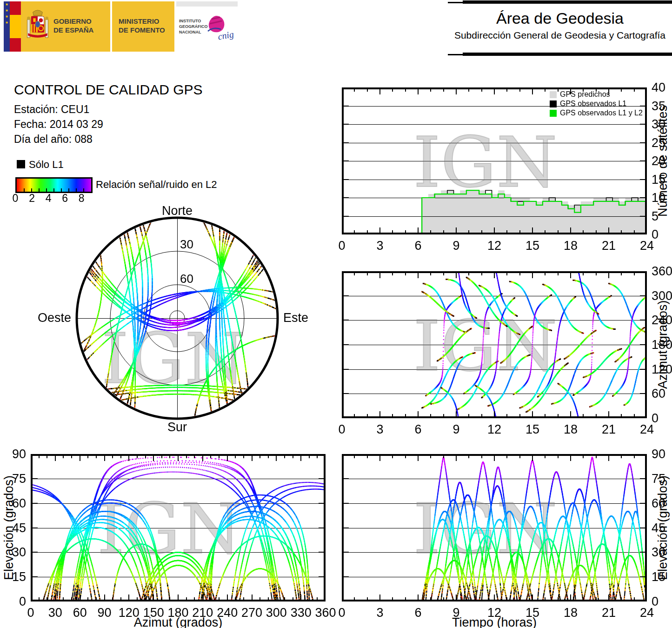  Describe the element at coordinates (585, 94) in the screenshot. I see `legend-label: GPS predichos` at that location.